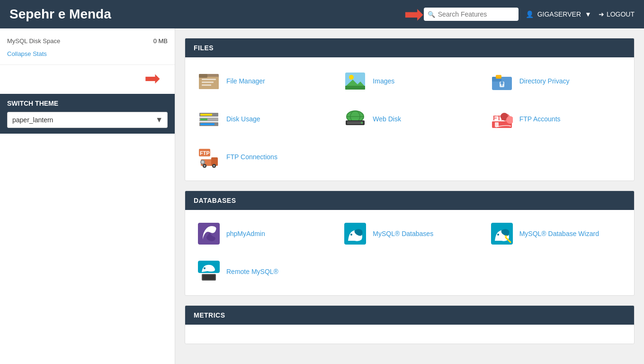 The image size is (644, 364). Describe the element at coordinates (263, 157) in the screenshot. I see `ftp-connections-item: FTP FTP Connecti` at that location.